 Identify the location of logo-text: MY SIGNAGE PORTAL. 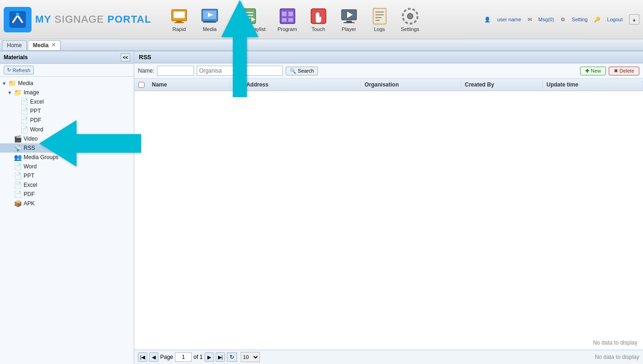
(94, 19).